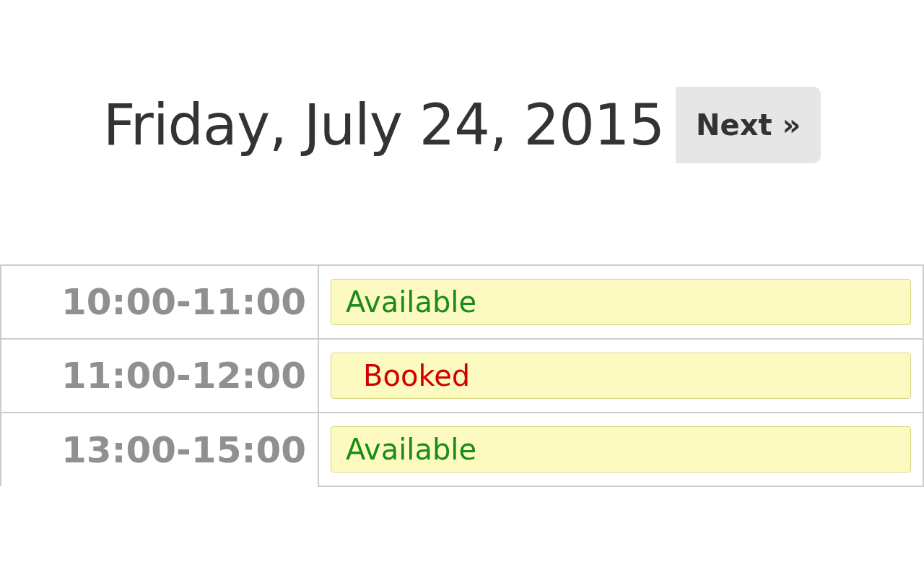 Image resolution: width=924 pixels, height=578 pixels. Describe the element at coordinates (160, 302) in the screenshot. I see `time-cell: 10:00-11:00` at that location.